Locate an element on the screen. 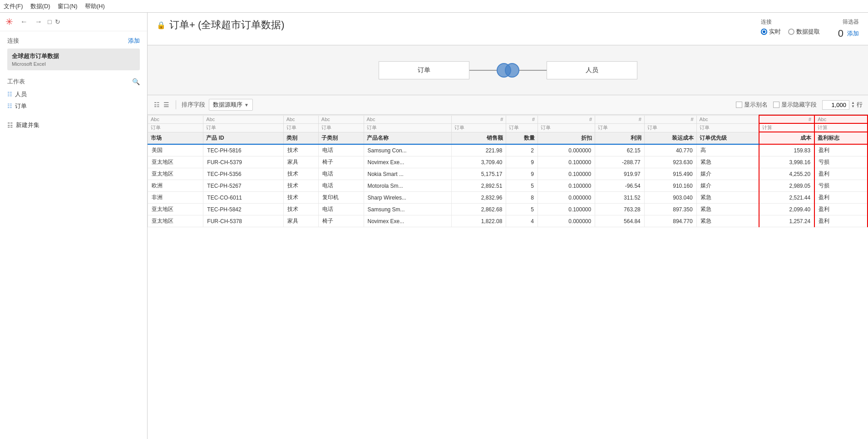 The width and height of the screenshot is (868, 439). new-union-label: 新建并集 is located at coordinates (28, 125).